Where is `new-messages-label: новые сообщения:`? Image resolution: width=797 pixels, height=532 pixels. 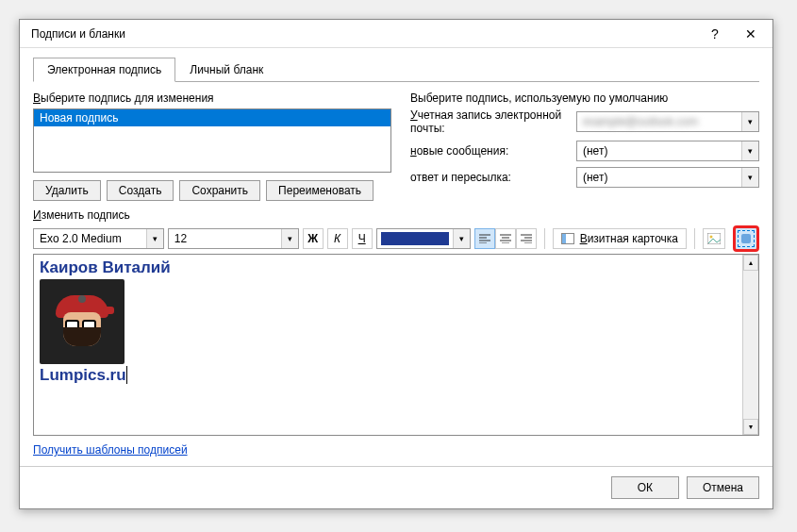 new-messages-label: новые сообщения: is located at coordinates (490, 151).